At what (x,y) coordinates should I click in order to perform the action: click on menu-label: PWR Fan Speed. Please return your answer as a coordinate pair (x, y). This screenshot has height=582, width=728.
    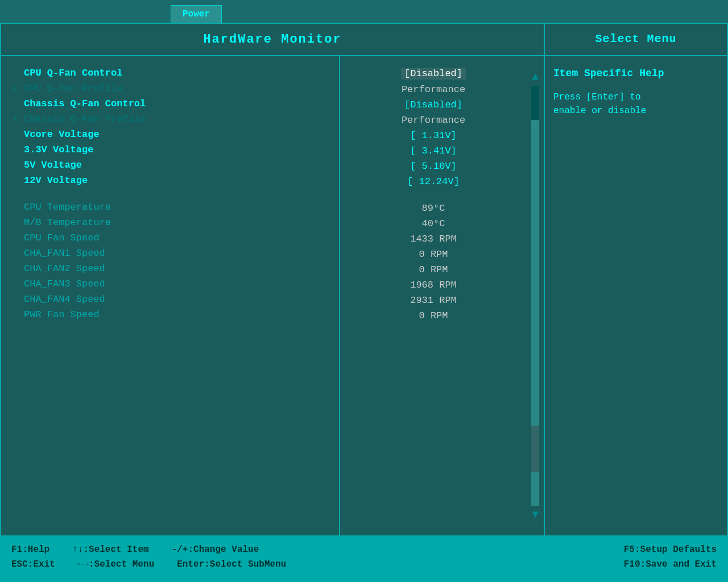
    Looking at the image, I should click on (176, 315).